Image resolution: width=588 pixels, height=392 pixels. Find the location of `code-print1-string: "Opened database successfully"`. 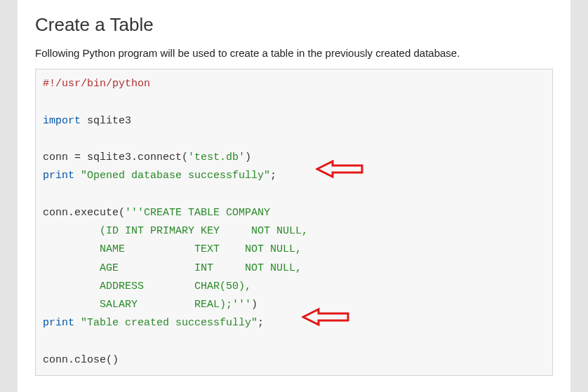

code-print1-string: "Opened database successfully" is located at coordinates (175, 175).